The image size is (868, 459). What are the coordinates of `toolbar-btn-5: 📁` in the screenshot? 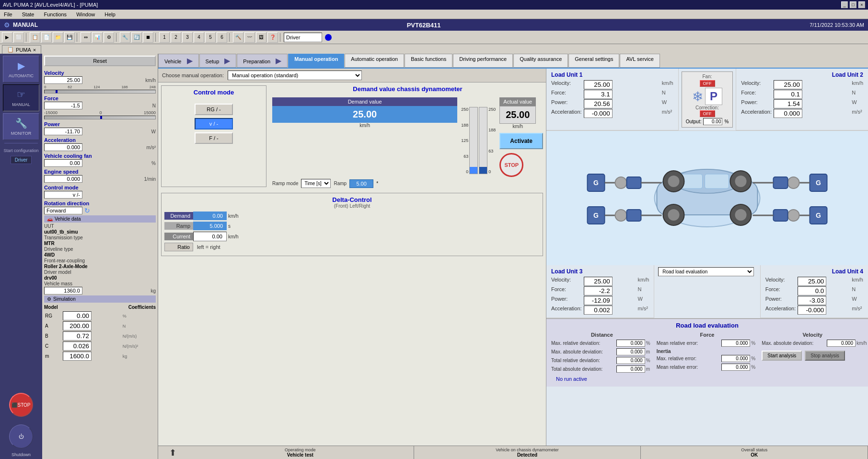 It's located at (58, 37).